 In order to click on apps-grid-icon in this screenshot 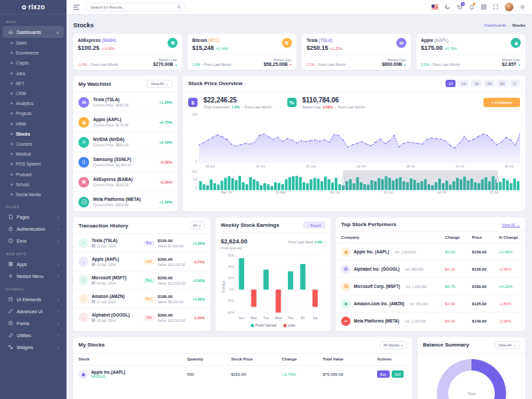, I will do `click(484, 7)`.